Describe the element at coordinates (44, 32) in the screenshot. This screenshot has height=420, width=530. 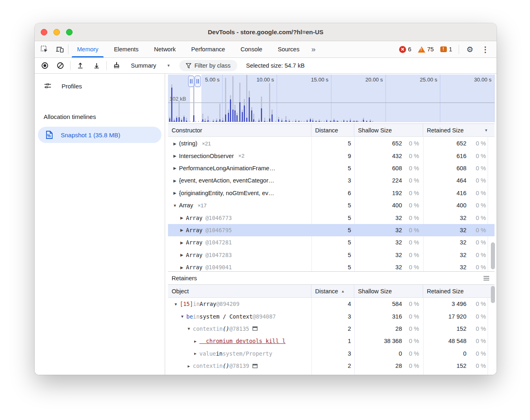
I see `close-window-button` at that location.